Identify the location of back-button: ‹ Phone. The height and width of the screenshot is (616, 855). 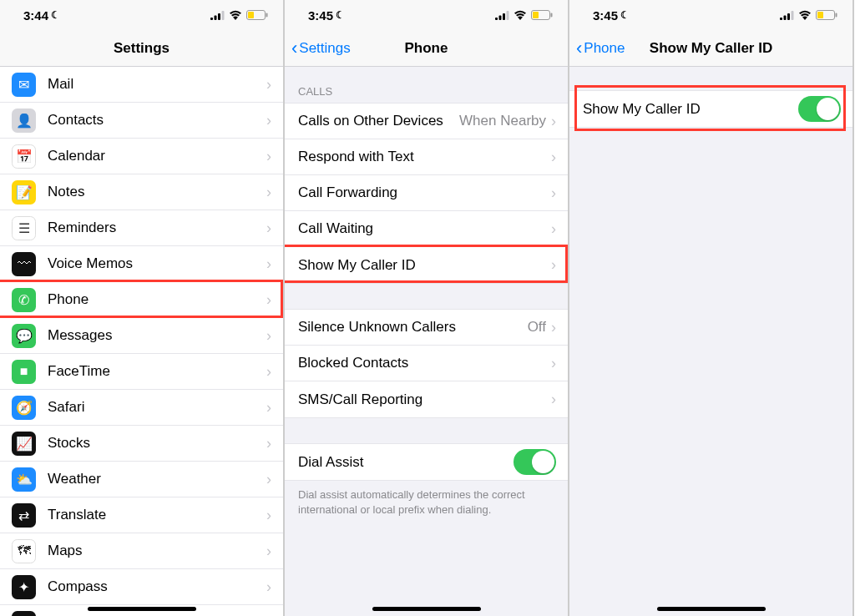
(601, 48).